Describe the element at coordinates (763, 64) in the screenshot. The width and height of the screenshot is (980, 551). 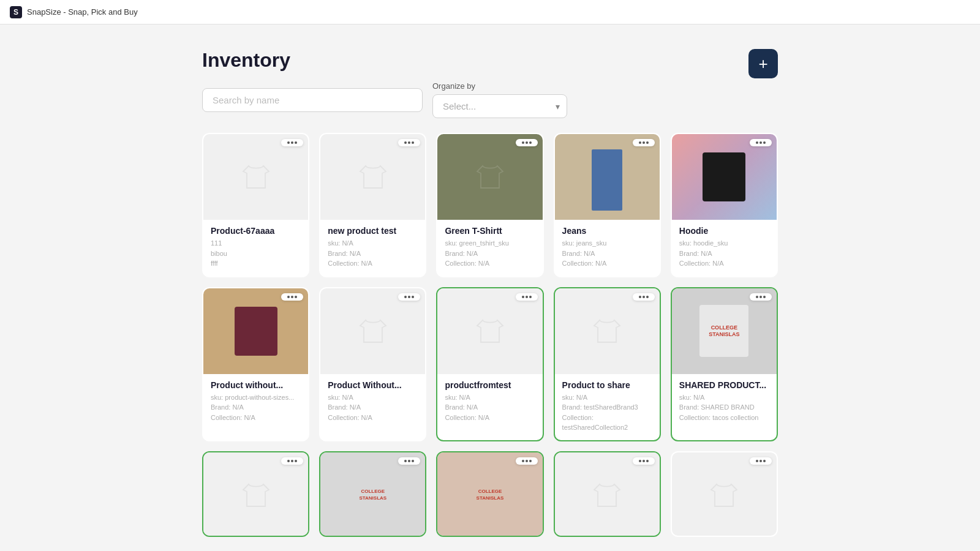
I see `add-product-button: +` at that location.